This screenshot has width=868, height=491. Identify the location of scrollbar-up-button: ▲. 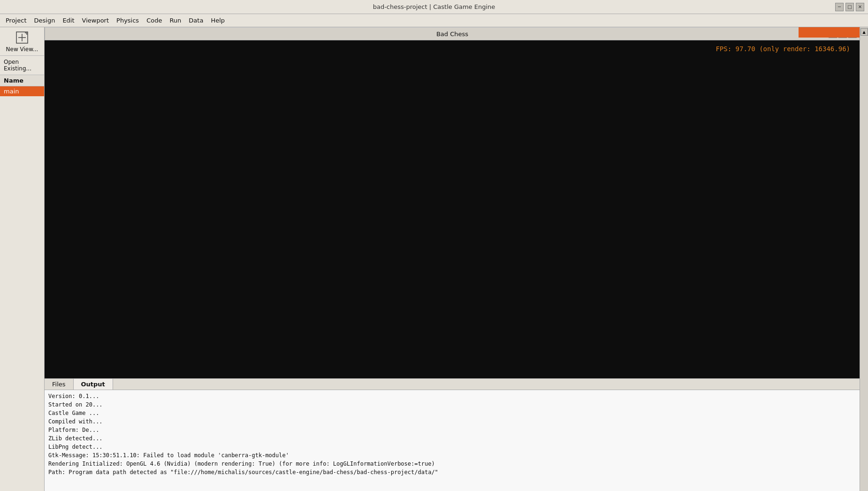
(864, 32).